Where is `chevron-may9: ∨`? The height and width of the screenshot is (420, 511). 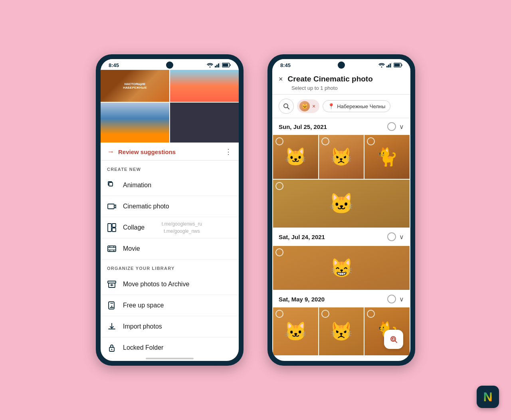 chevron-may9: ∨ is located at coordinates (402, 299).